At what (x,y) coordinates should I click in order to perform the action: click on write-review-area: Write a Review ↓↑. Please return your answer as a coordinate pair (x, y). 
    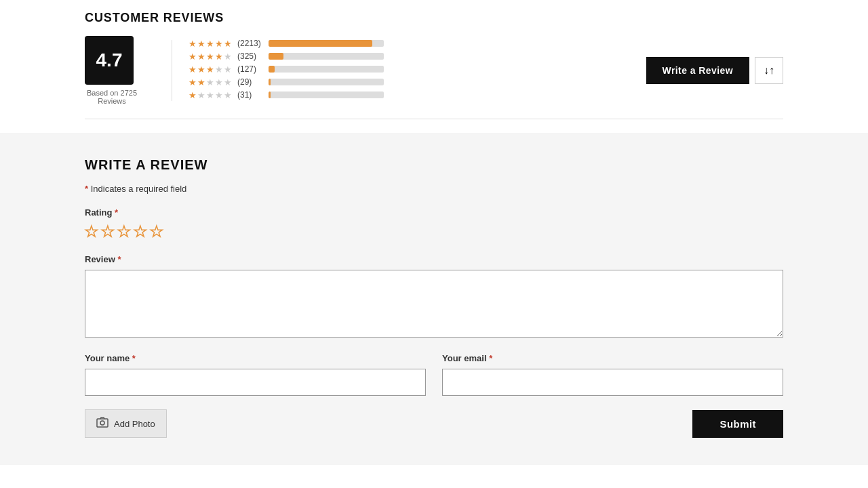
    Looking at the image, I should click on (715, 70).